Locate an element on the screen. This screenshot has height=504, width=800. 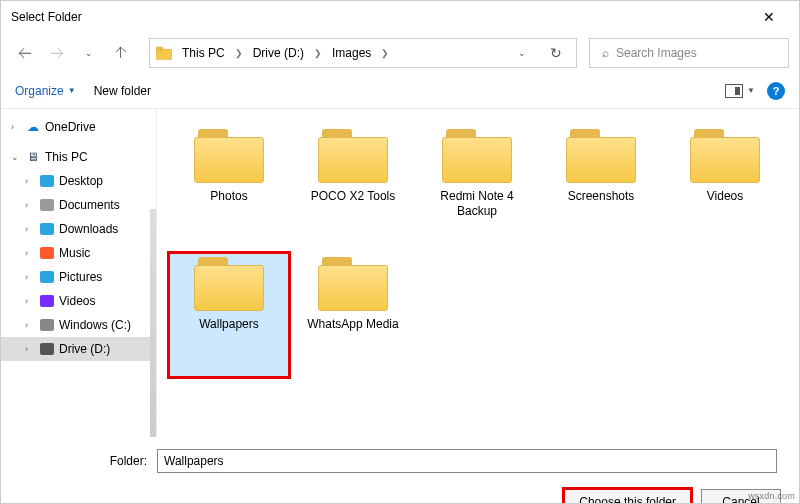
address-dropdown: ⌄ is located at coordinates (522, 53).